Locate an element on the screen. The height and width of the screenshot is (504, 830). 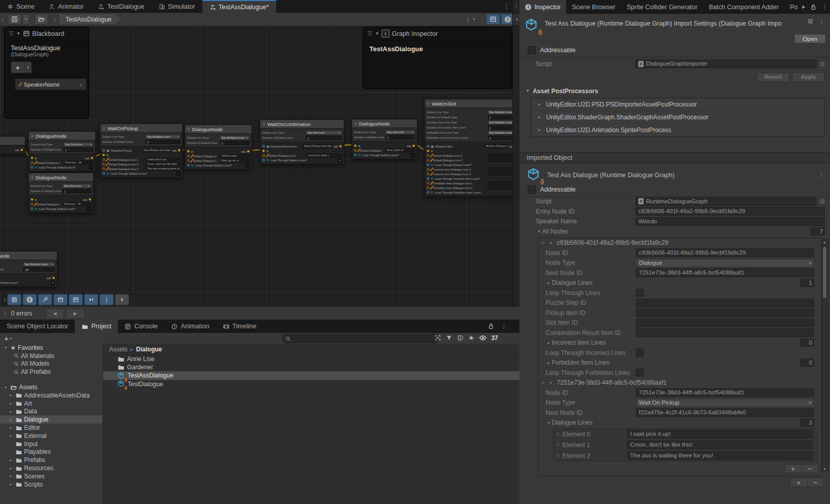
port-field: Nice, that's it! is located at coordinates (400, 151).